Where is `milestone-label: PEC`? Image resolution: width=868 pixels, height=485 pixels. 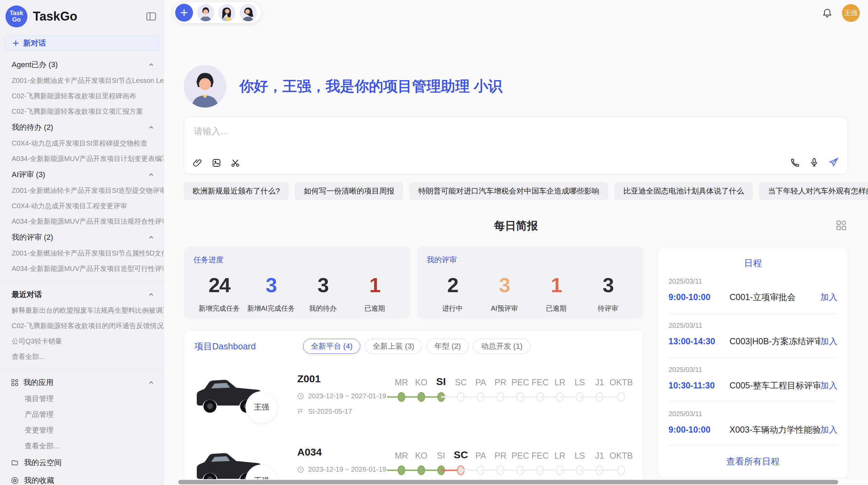 milestone-label: PEC is located at coordinates (520, 453).